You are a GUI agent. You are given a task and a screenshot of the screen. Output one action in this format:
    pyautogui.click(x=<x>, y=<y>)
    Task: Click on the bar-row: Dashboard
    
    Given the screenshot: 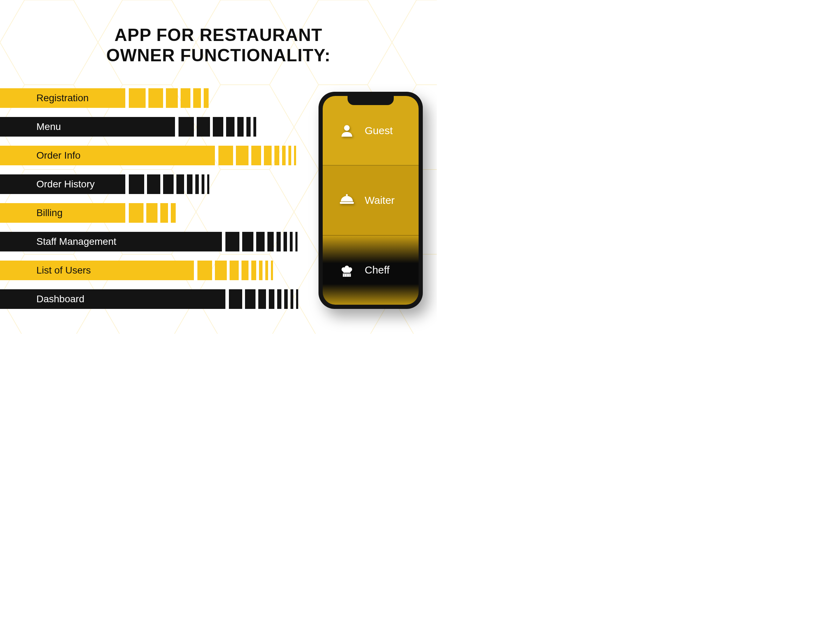 What is the action you would take?
    pyautogui.click(x=151, y=299)
    